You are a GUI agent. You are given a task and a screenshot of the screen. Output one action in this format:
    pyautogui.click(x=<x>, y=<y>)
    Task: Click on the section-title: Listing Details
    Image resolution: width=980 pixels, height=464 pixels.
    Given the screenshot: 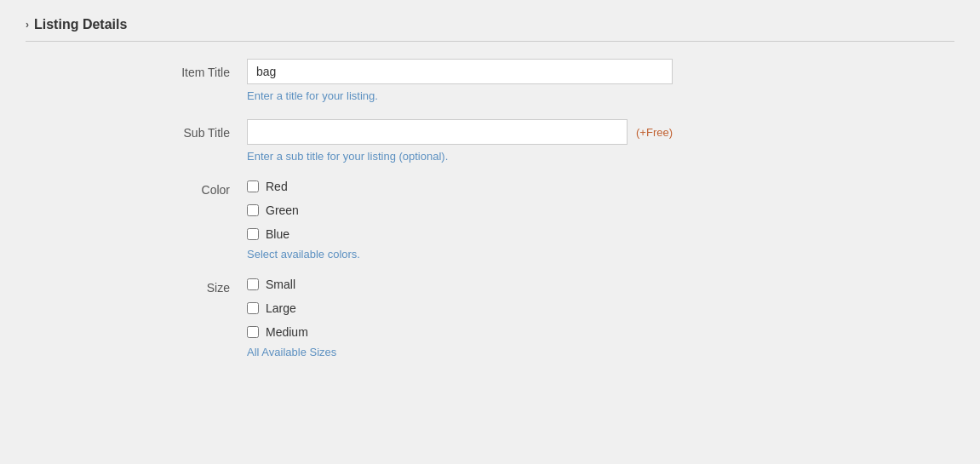 What is the action you would take?
    pyautogui.click(x=80, y=25)
    